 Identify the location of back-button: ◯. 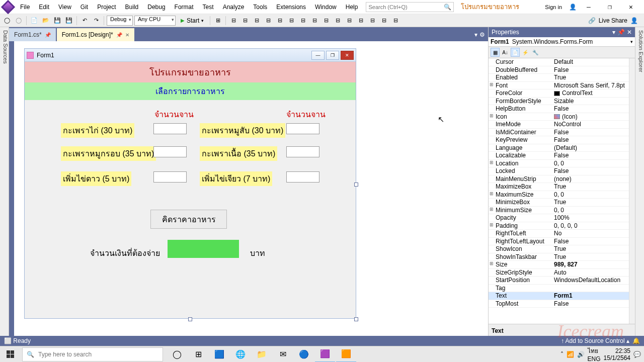
(7, 21).